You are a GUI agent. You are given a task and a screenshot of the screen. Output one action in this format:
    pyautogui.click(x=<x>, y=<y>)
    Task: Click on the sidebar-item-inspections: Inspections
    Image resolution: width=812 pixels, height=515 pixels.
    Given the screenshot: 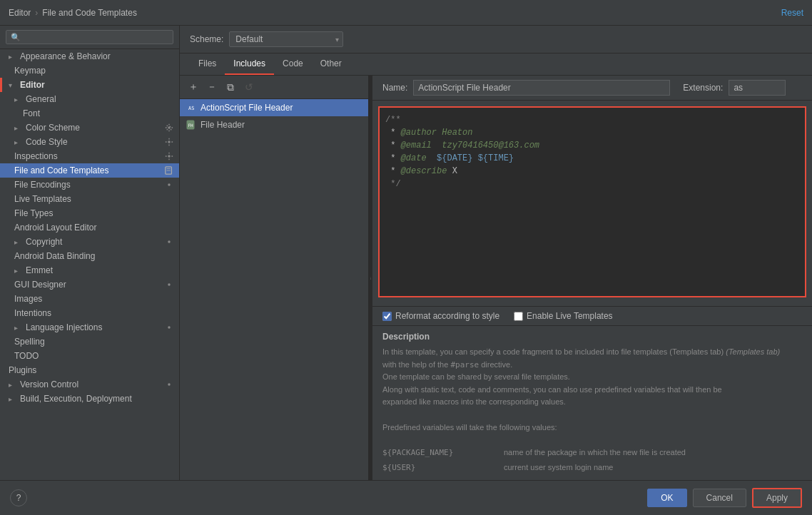 What is the action you would take?
    pyautogui.click(x=90, y=156)
    